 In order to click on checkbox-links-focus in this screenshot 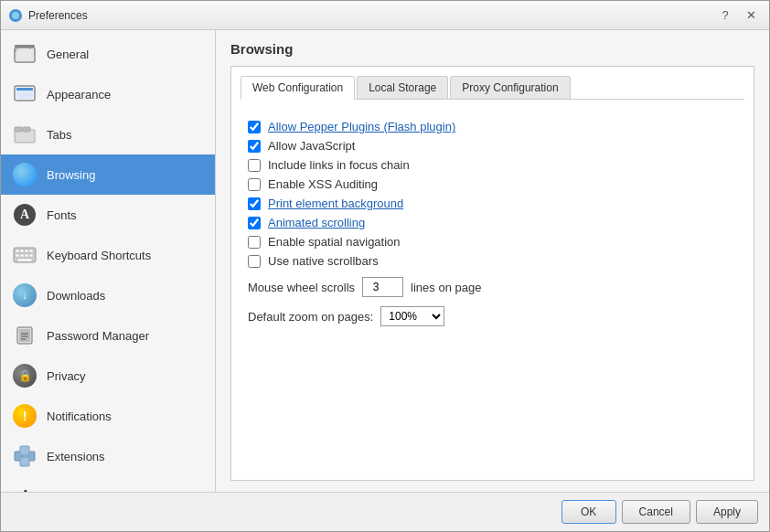, I will do `click(254, 165)`.